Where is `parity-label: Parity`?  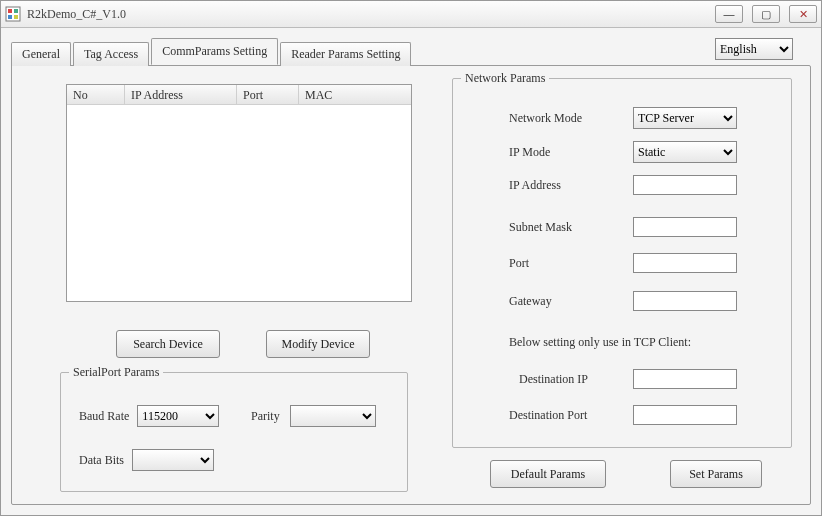 parity-label: Parity is located at coordinates (266, 416).